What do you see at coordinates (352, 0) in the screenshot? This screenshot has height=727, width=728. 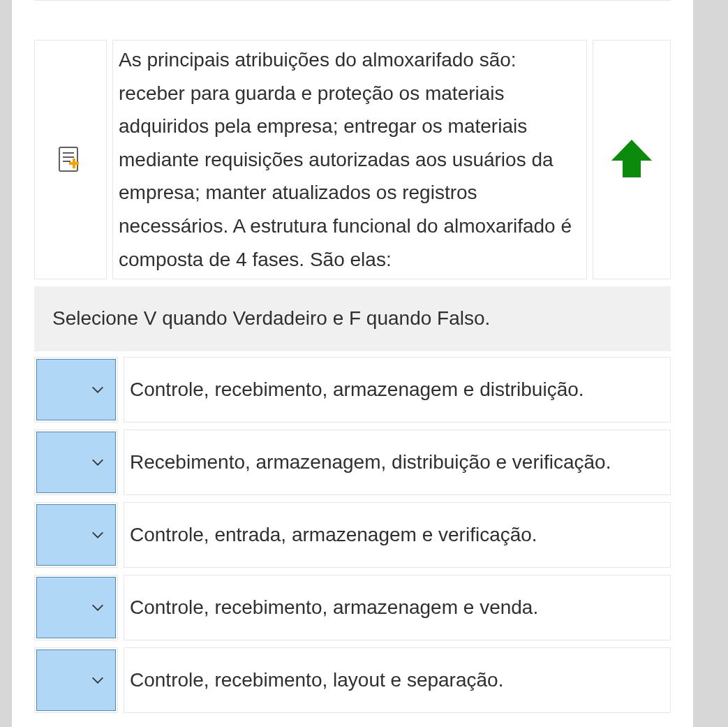 I see `divider` at bounding box center [352, 0].